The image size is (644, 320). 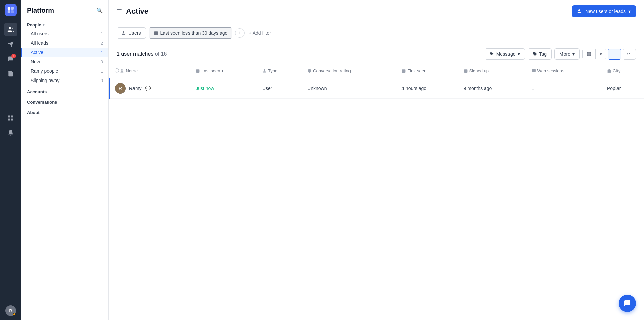 I want to click on th-last-seen: Last seen ▾, so click(x=223, y=71).